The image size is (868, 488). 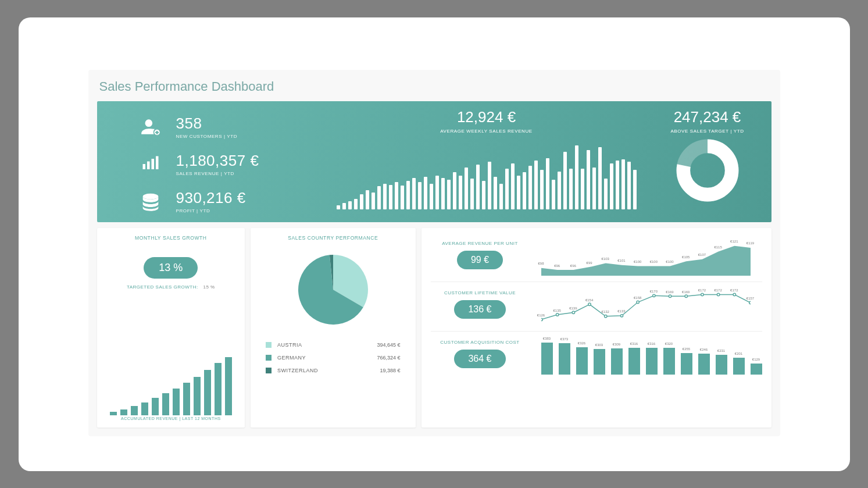 I want to click on hero-target: 247,234 € ABOVE SALES TARGET | YTD, so click(x=708, y=164).